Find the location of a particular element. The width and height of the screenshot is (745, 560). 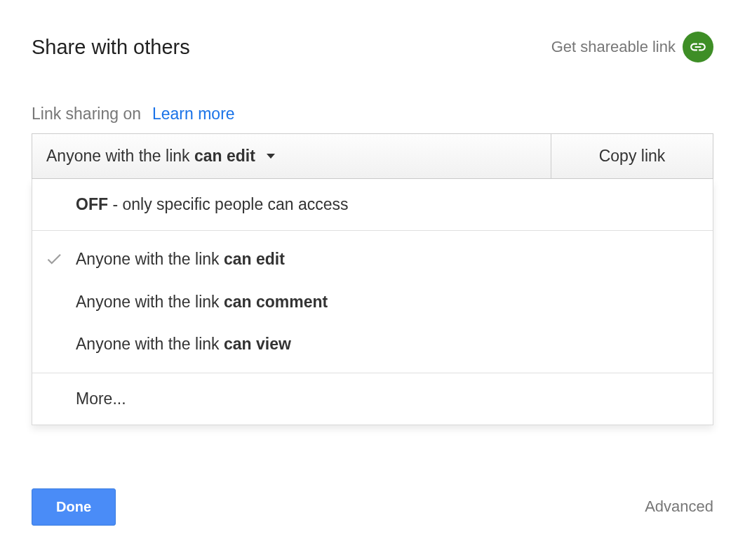

menu-item-bold: can edit is located at coordinates (254, 259).